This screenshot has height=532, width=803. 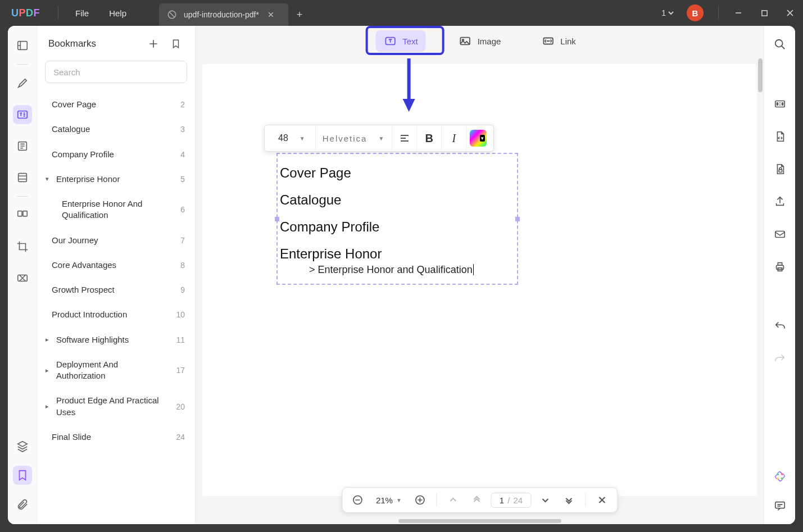 What do you see at coordinates (22, 178) in the screenshot?
I see `form-tool-icon` at bounding box center [22, 178].